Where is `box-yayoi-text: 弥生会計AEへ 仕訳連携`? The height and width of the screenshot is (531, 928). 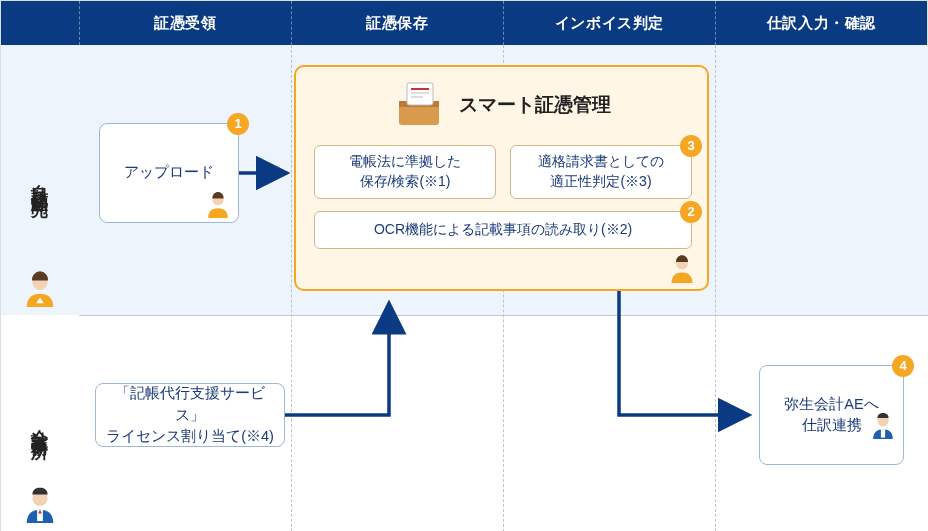 box-yayoi-text: 弥生会計AEへ 仕訳連携 is located at coordinates (831, 415).